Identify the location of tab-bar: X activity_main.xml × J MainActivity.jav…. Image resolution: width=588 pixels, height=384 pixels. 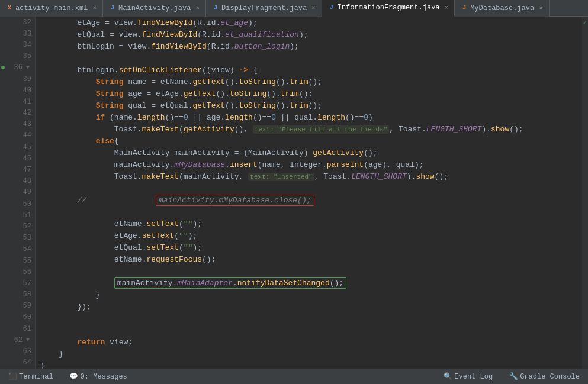
(294, 8).